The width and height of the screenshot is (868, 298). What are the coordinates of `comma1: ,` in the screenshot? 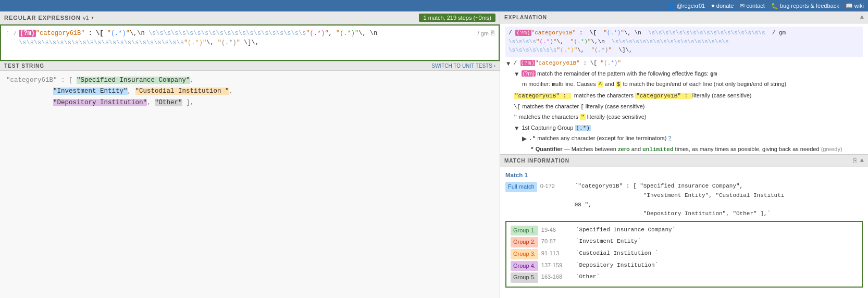 It's located at (192, 80).